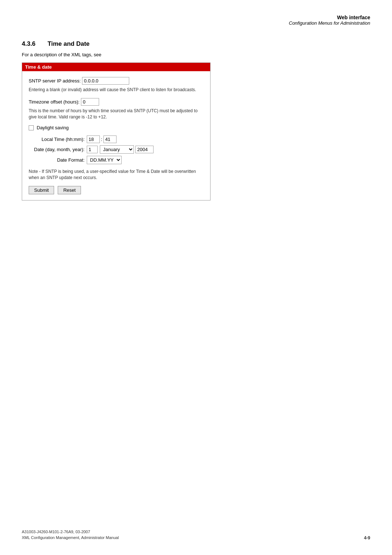  I want to click on section-number: 4.3.6, so click(29, 44).